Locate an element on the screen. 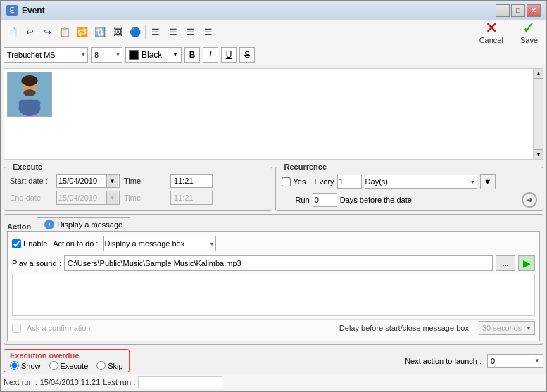  align-right-button: ☰ is located at coordinates (191, 32).